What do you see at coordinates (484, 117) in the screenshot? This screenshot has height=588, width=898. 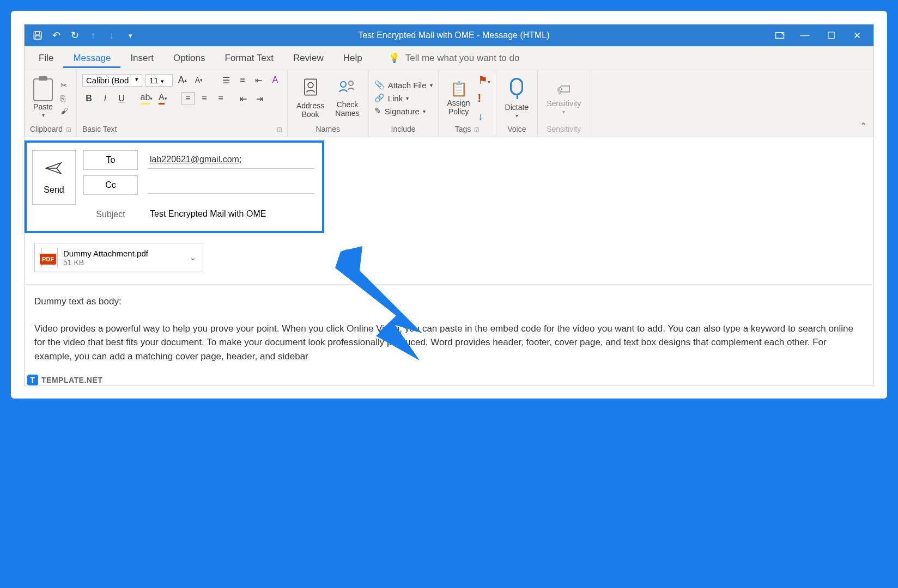 I see `low-importance-icon: ↓` at bounding box center [484, 117].